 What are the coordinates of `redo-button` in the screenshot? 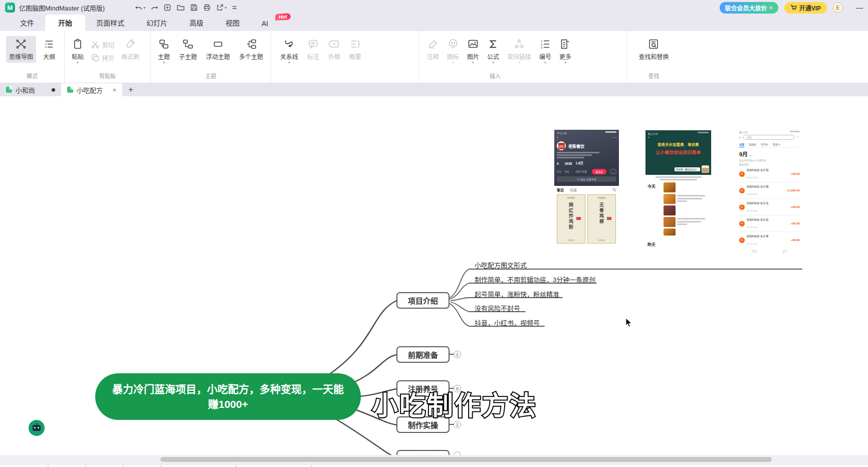 It's located at (154, 8).